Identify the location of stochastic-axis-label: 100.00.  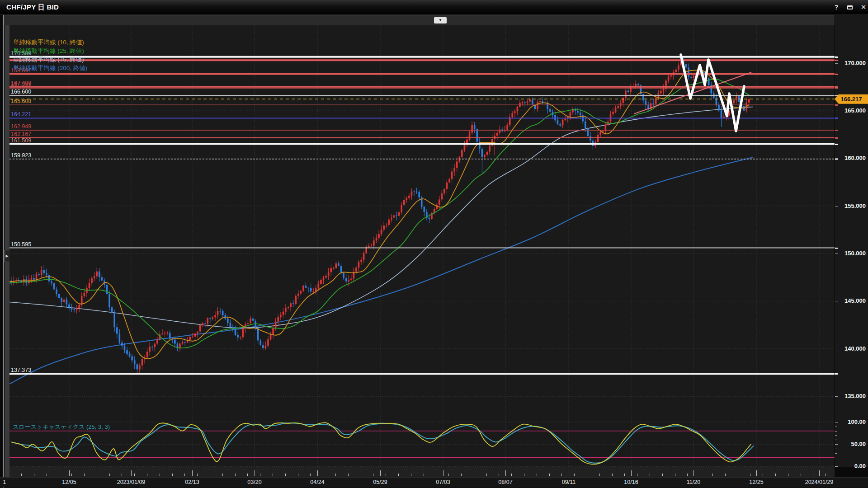
(850, 422).